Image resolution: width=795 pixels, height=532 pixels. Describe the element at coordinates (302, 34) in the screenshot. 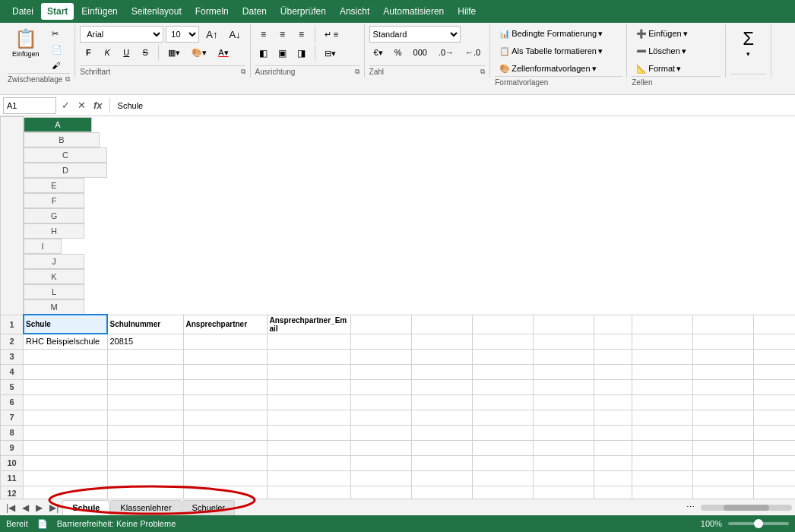

I see `align-top-right-button: ≡` at that location.